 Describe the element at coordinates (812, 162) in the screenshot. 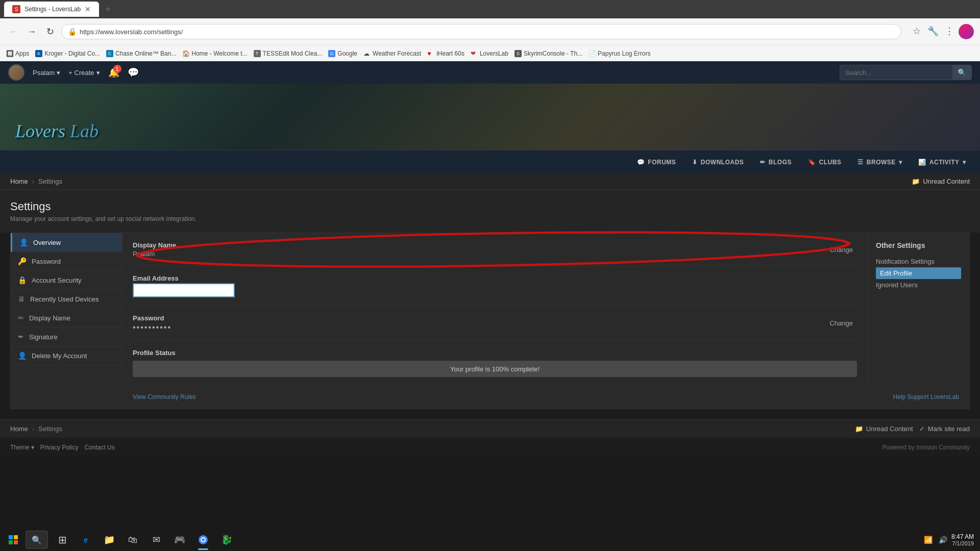

I see `clubs-icon: 🔖` at that location.